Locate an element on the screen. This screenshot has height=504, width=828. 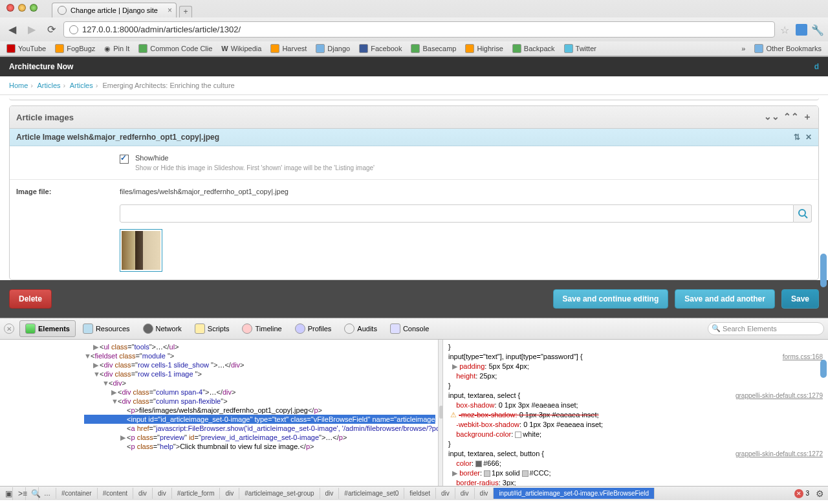
settings-gear-icon: ⚙ is located at coordinates (820, 494).